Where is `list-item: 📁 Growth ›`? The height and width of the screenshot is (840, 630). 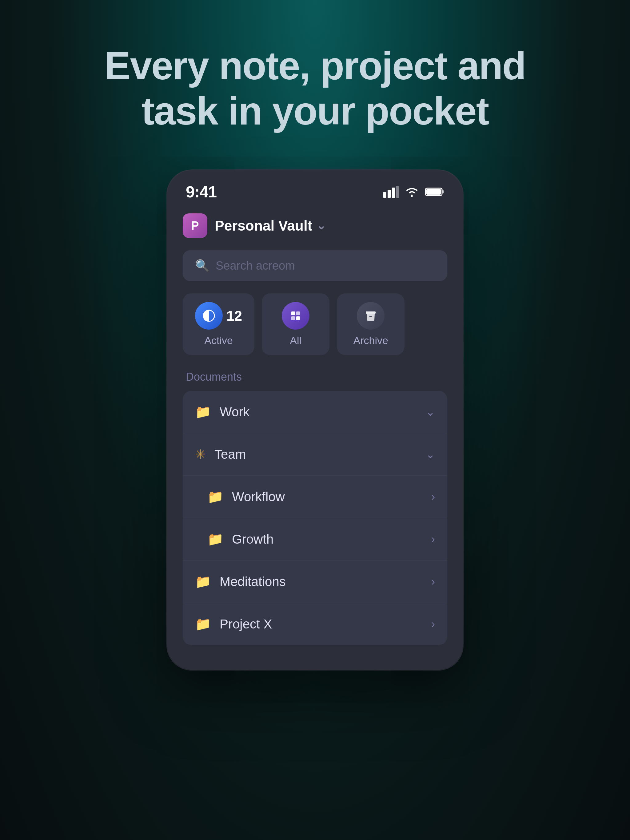
list-item: 📁 Growth › is located at coordinates (315, 539).